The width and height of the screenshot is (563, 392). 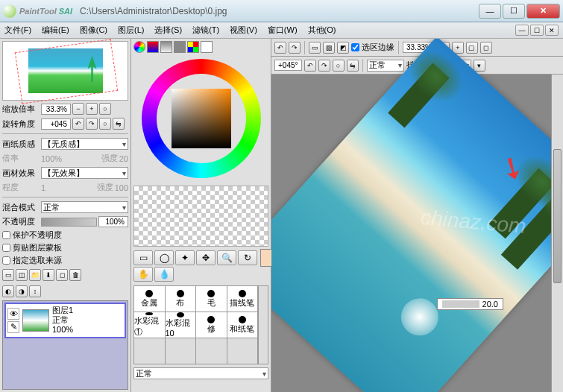 I want to click on flip-button: ⇋, so click(x=119, y=124).